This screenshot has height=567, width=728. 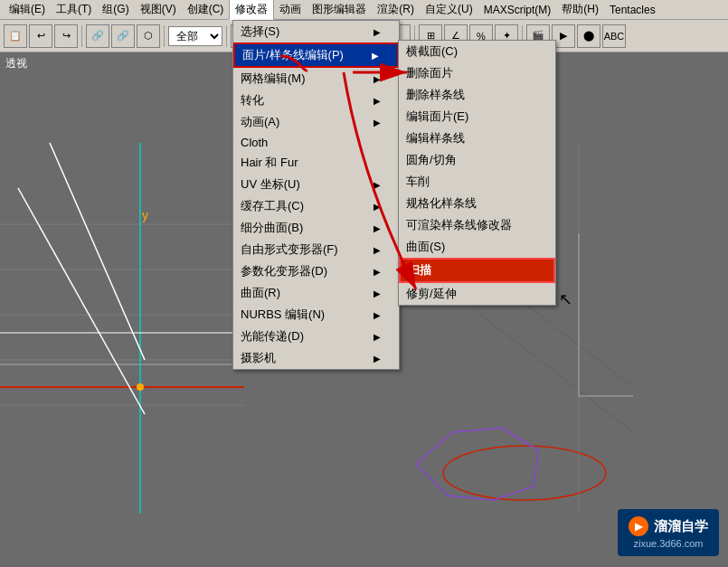 What do you see at coordinates (98, 36) in the screenshot?
I see `toolbar-btn-4: 🔗` at bounding box center [98, 36].